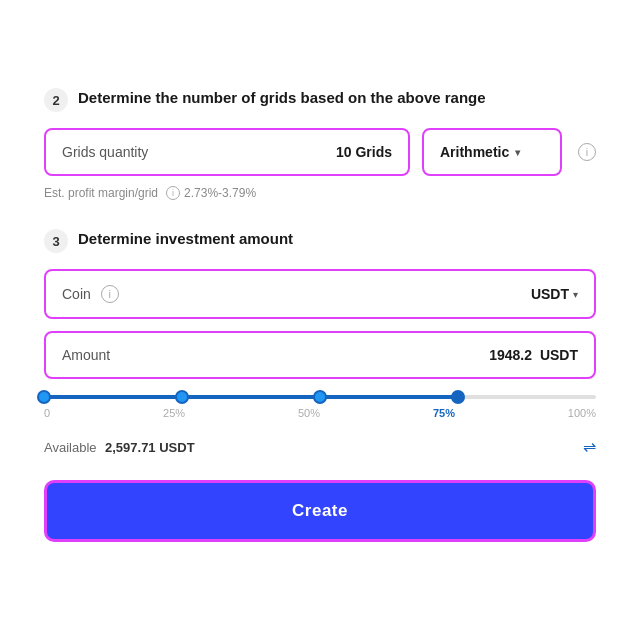  What do you see at coordinates (120, 447) in the screenshot?
I see `available-info: Available 2,597.71 USDT` at bounding box center [120, 447].